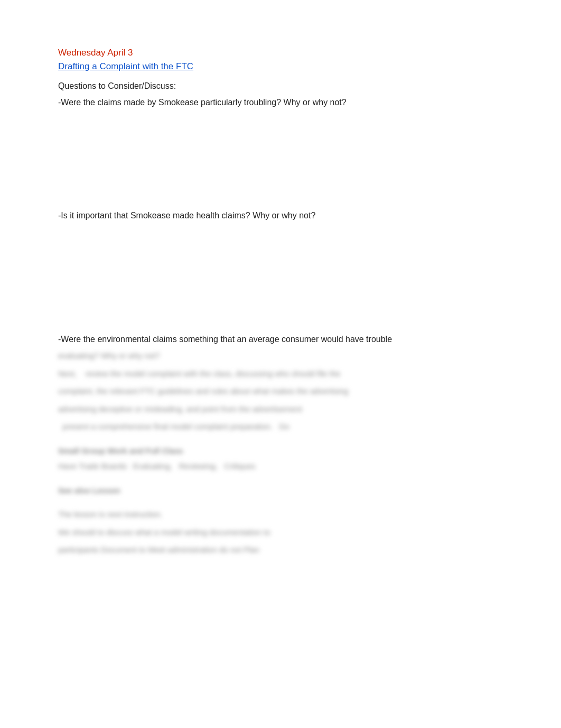 This screenshot has width=561, height=728. What do you see at coordinates (280, 409) in the screenshot?
I see `blurred-line-4: advertising deceptive or misleading, and…` at bounding box center [280, 409].